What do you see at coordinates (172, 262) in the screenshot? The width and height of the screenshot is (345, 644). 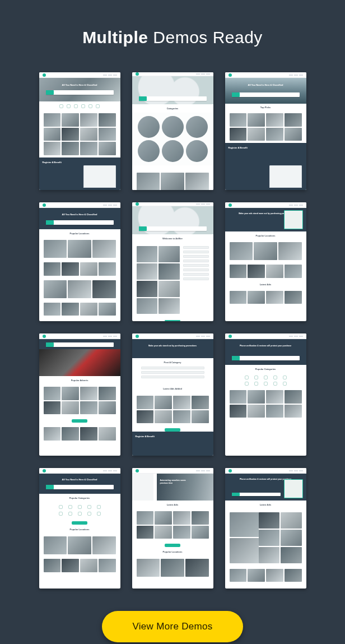 I see `demo-thumbnail: Welcome to Adifier` at bounding box center [172, 262].